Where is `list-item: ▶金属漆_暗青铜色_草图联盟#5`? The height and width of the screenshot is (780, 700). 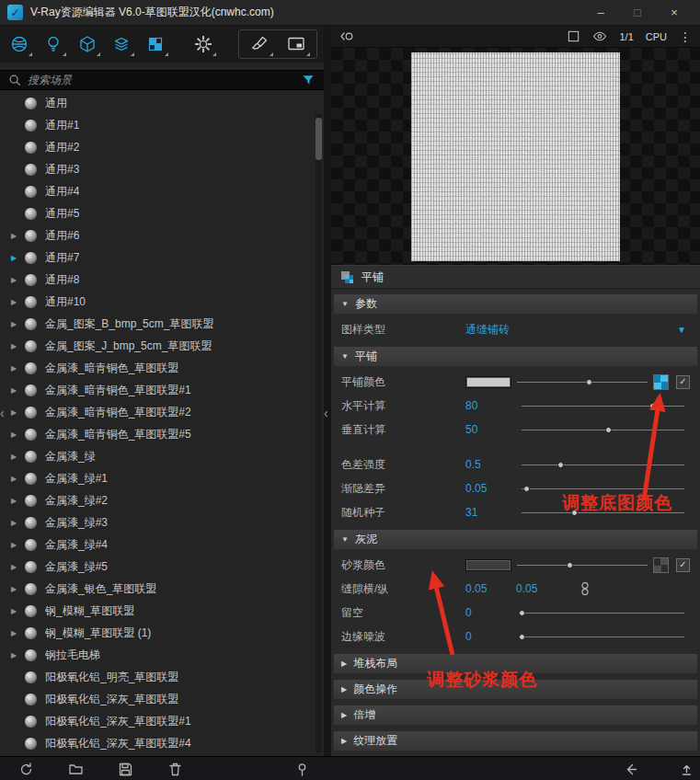 list-item: ▶金属漆_暗青铜色_草图联盟#5 is located at coordinates (162, 434).